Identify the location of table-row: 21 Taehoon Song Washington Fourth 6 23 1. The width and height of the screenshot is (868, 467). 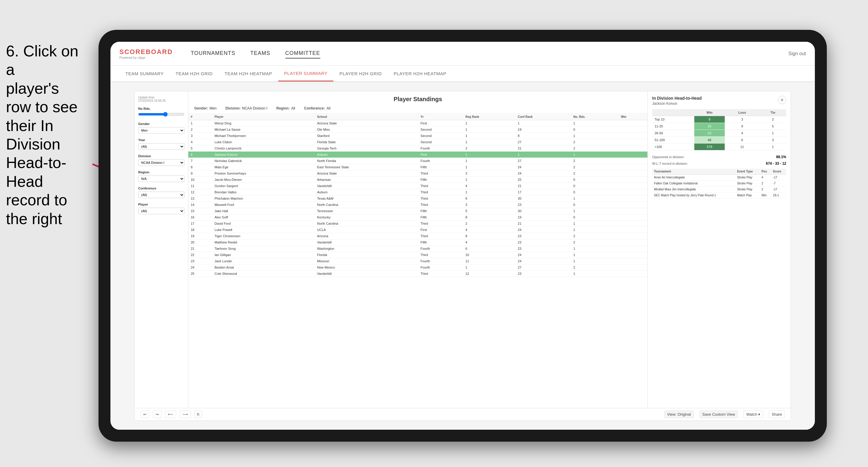
(418, 249).